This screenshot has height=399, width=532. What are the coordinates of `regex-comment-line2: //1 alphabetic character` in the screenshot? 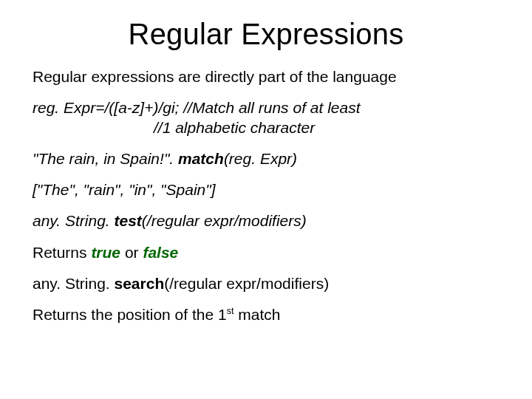 It's located at (266, 128).